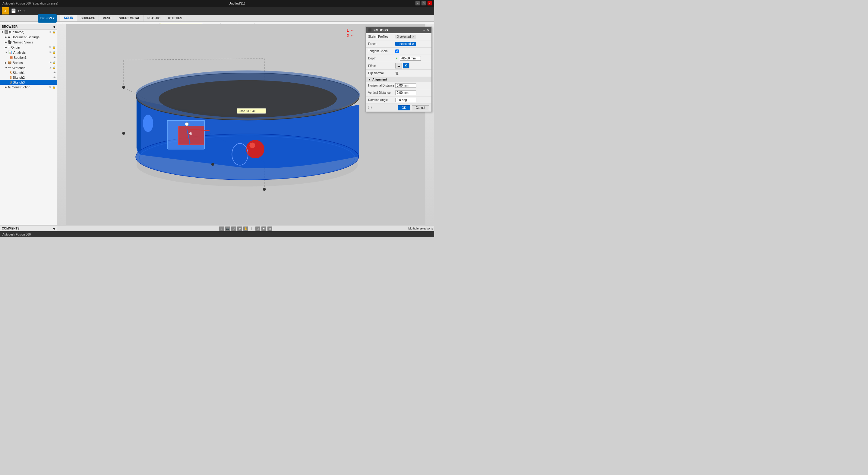 Image resolution: width=868 pixels, height=475 pixels. What do you see at coordinates (406, 66) in the screenshot?
I see `effect-btn-2: 🌊` at bounding box center [406, 66].